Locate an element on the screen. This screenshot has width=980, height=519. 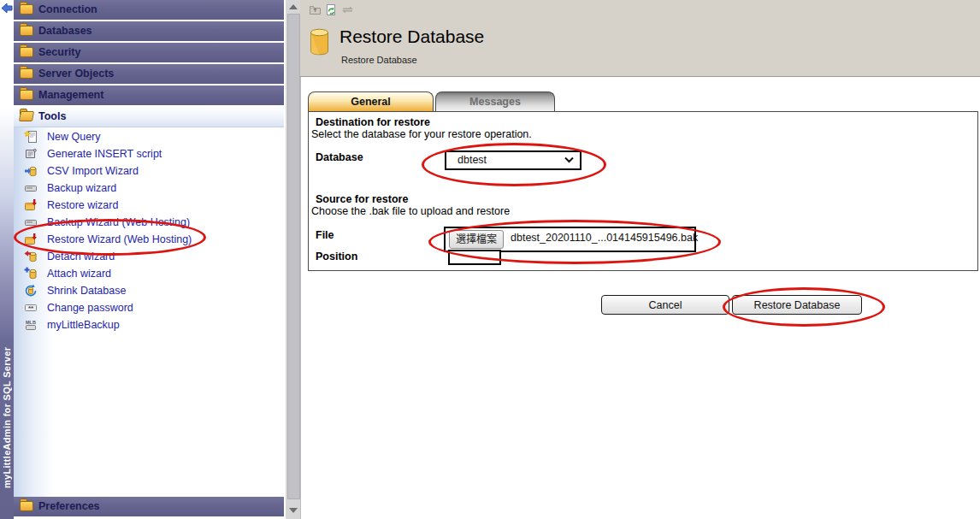
choose-file-button: 選擇檔案 is located at coordinates (476, 239).